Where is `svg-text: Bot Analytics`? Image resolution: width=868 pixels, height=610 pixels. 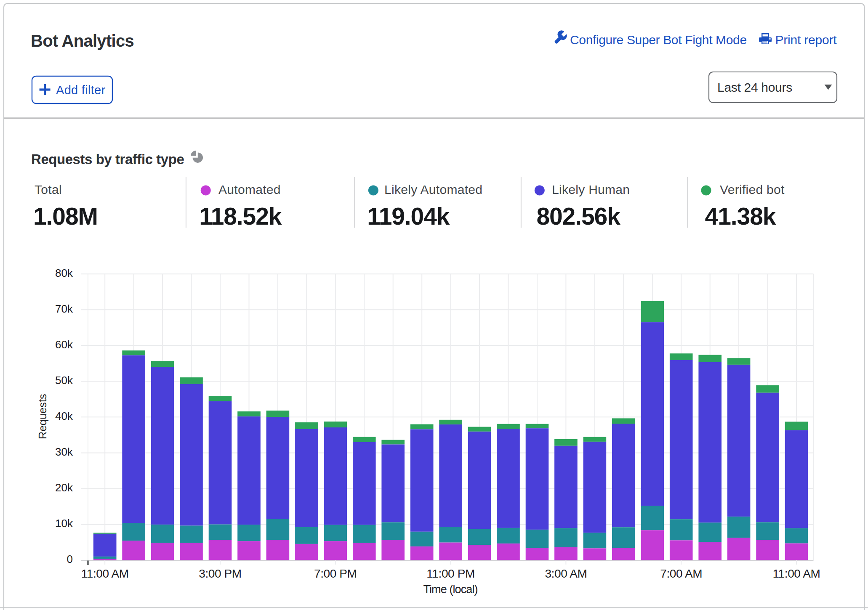 svg-text: Bot Analytics is located at coordinates (83, 41).